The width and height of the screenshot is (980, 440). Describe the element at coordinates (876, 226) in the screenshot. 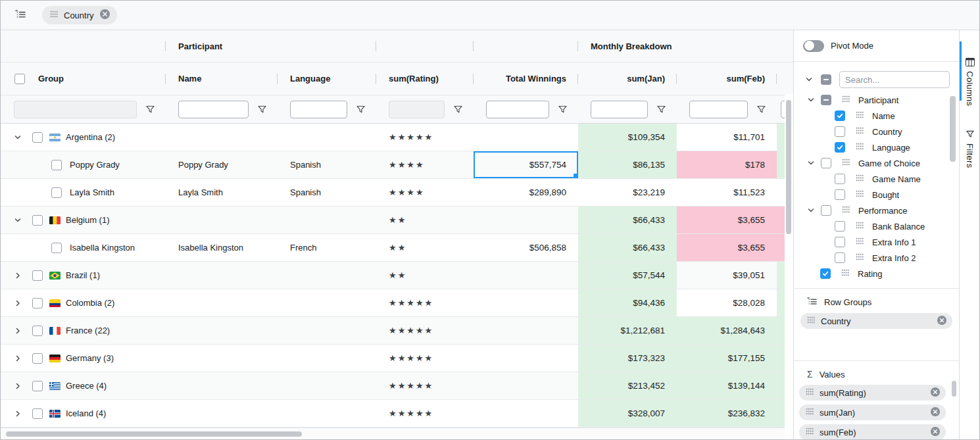

I see `tree-item-bank-balance: Bank Balance` at that location.